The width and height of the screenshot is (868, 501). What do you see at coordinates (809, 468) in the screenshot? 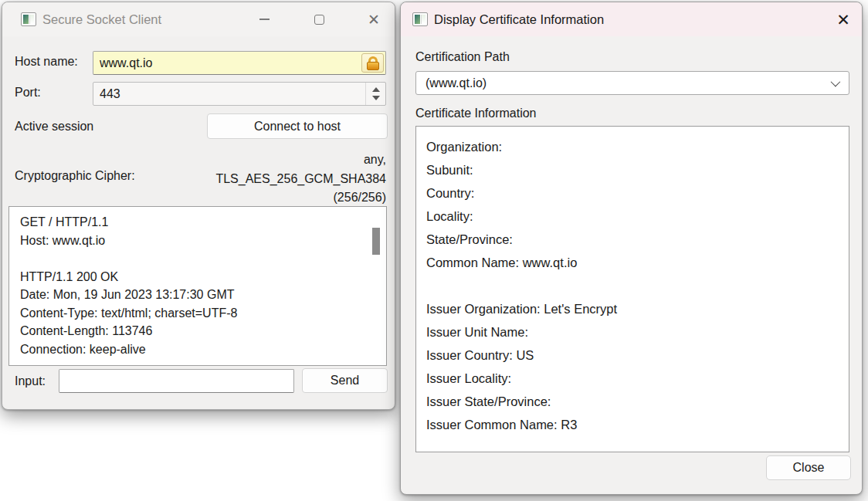
I see `close-button-label: Close` at bounding box center [809, 468].